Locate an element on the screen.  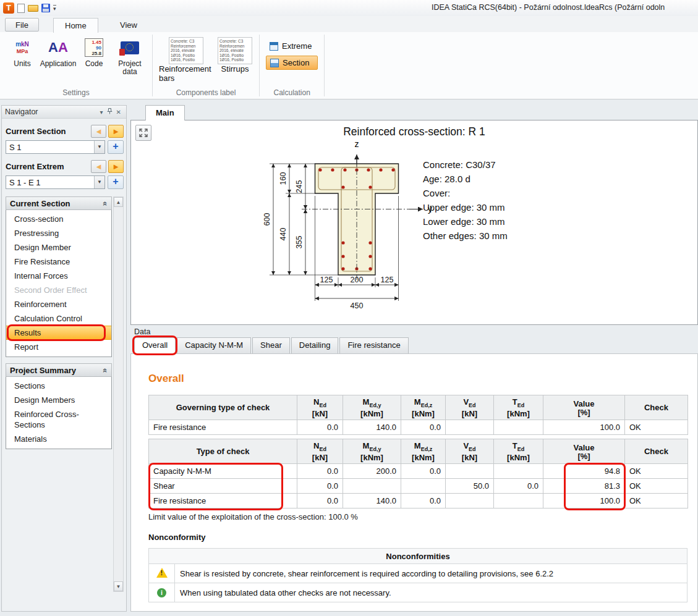
project-summary-panel-header: Project Summary « is located at coordinates (59, 370).